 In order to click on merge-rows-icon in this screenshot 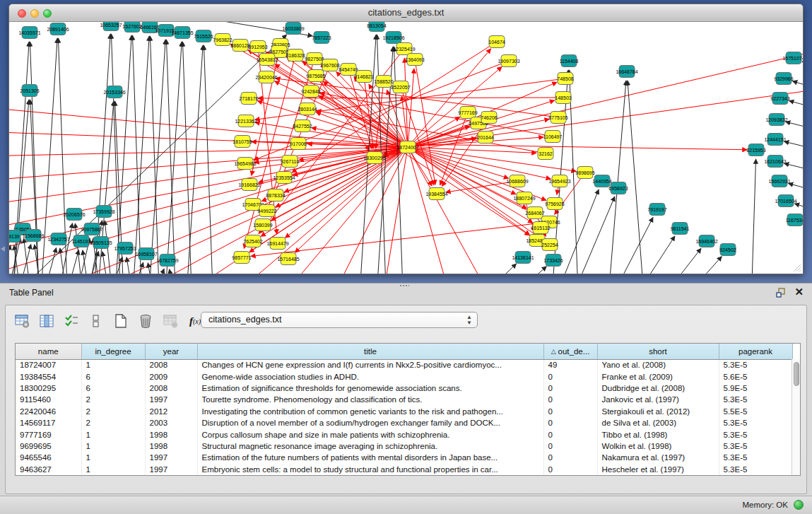, I will do `click(96, 321)`.